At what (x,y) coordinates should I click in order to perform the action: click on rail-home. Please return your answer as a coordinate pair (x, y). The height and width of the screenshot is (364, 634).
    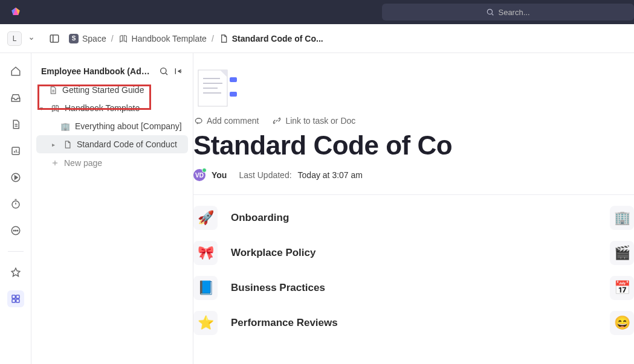
    Looking at the image, I should click on (16, 71).